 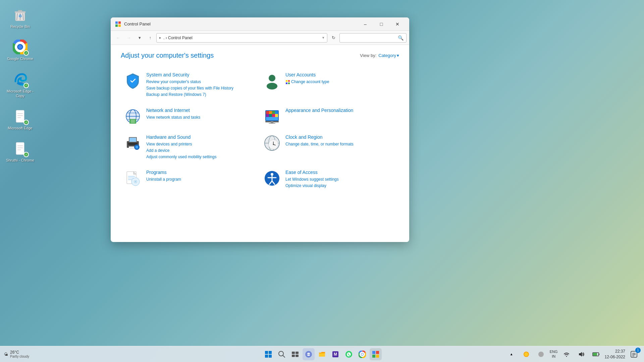 What do you see at coordinates (201, 180) in the screenshot?
I see `uninstall-link: Uninstall a program` at bounding box center [201, 180].